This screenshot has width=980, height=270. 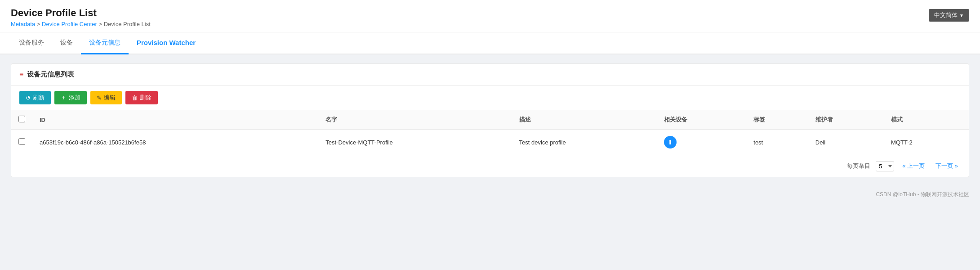 I want to click on col-maintainer: 维护者, so click(x=846, y=120).